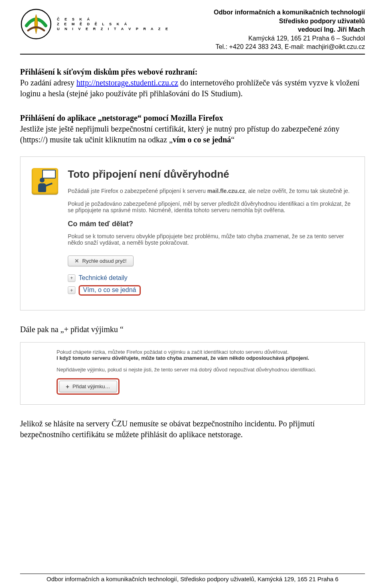 This screenshot has height=588, width=385. What do you see at coordinates (192, 429) in the screenshot?
I see `section-4: Jelikož se hlásíte na servery ČZU nemusí…` at bounding box center [192, 429].